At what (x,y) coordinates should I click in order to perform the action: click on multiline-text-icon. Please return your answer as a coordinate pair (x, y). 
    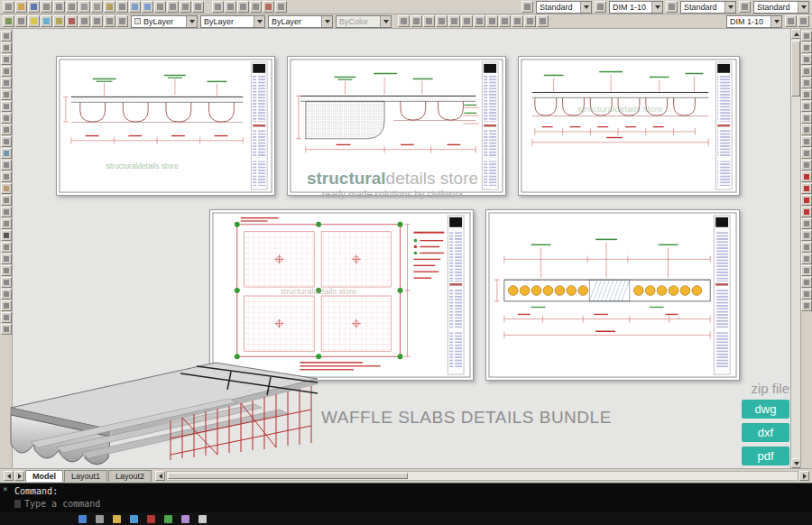
    Looking at the image, I should click on (6, 235).